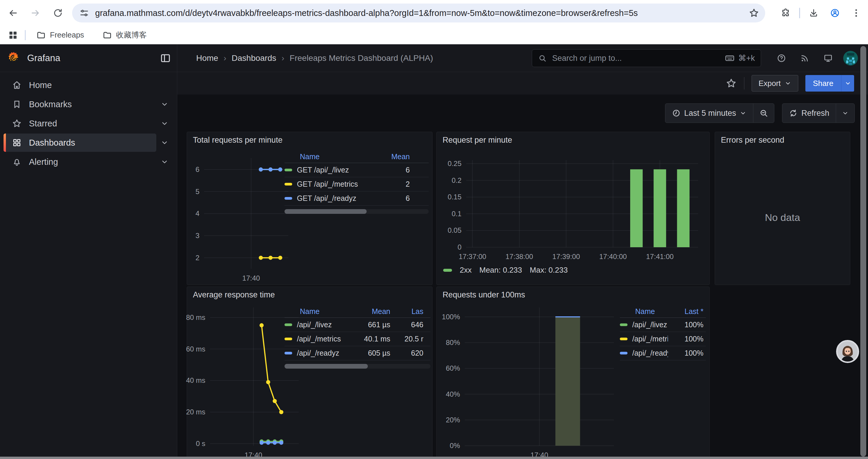 This screenshot has width=868, height=459. Describe the element at coordinates (357, 353) in the screenshot. I see `legend-row: /api/_/readyz605 µs620` at that location.